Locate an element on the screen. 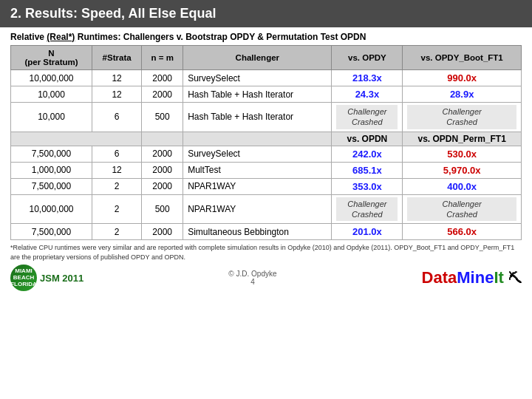 This screenshot has height=399, width=532. cell-opdy: 218.3x is located at coordinates (367, 78).